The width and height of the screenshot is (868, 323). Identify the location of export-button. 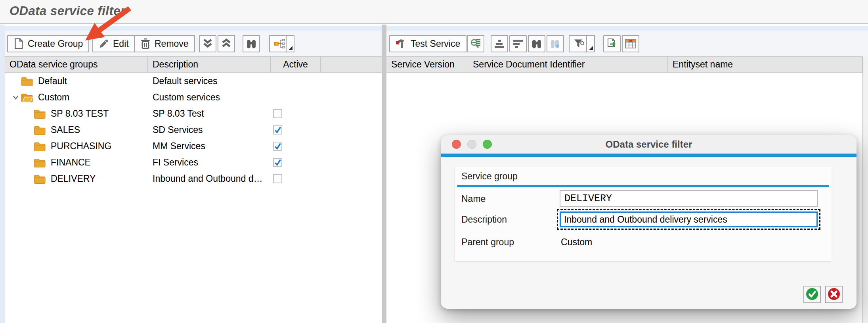
(612, 44).